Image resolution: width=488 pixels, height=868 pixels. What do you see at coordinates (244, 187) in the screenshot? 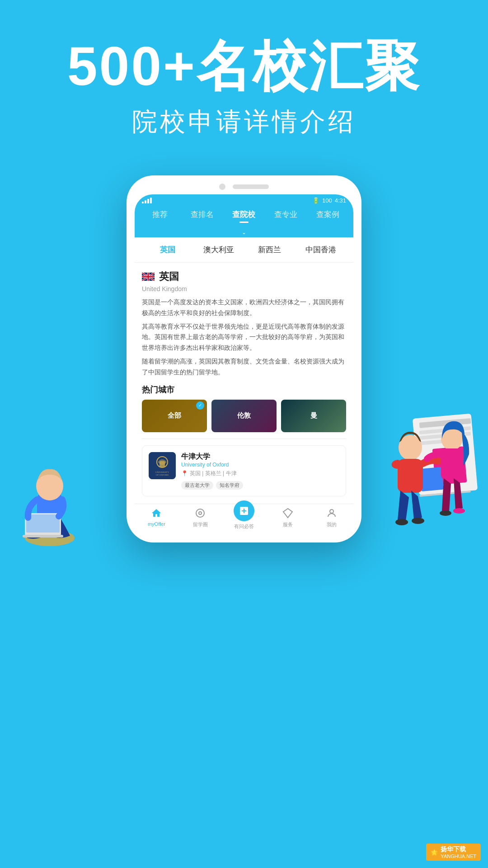
I see `phone-top-bar` at bounding box center [244, 187].